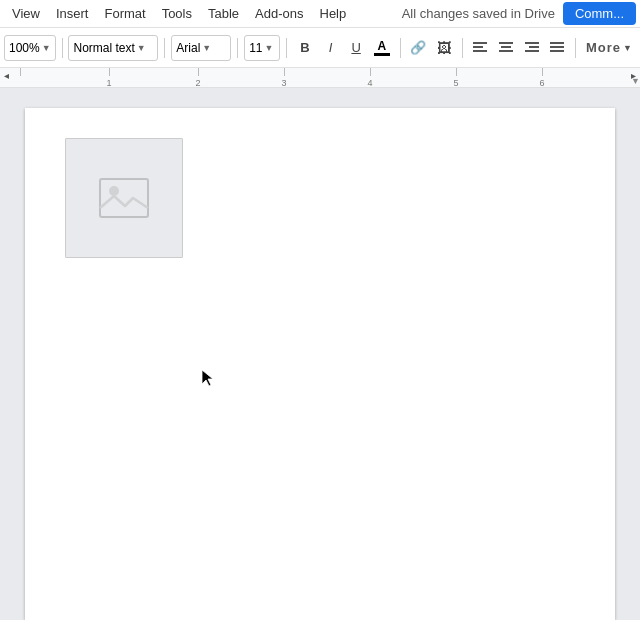  I want to click on ruler-down-arrow-icon: ▼, so click(636, 81).